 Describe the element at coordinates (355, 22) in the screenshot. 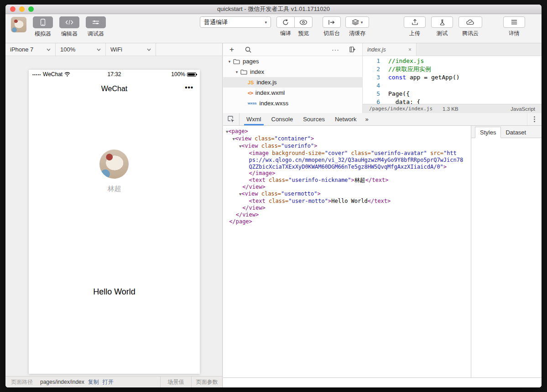

I see `layers-icon` at that location.